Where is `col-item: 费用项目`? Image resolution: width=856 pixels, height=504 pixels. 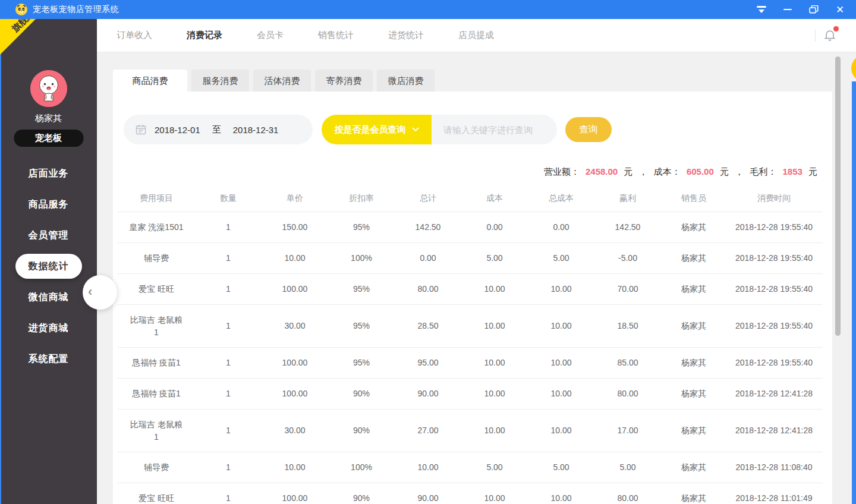 col-item: 费用项目 is located at coordinates (156, 199).